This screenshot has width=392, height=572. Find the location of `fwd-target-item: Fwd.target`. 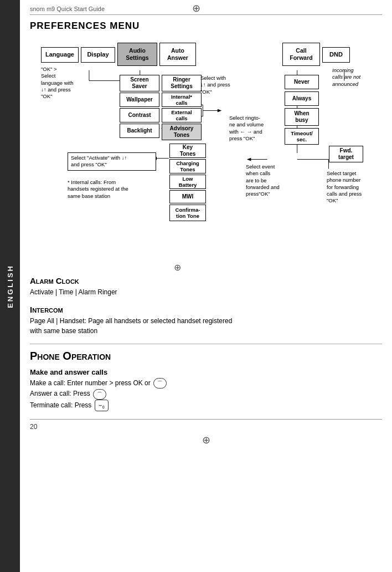

fwd-target-item: Fwd.target is located at coordinates (346, 154).